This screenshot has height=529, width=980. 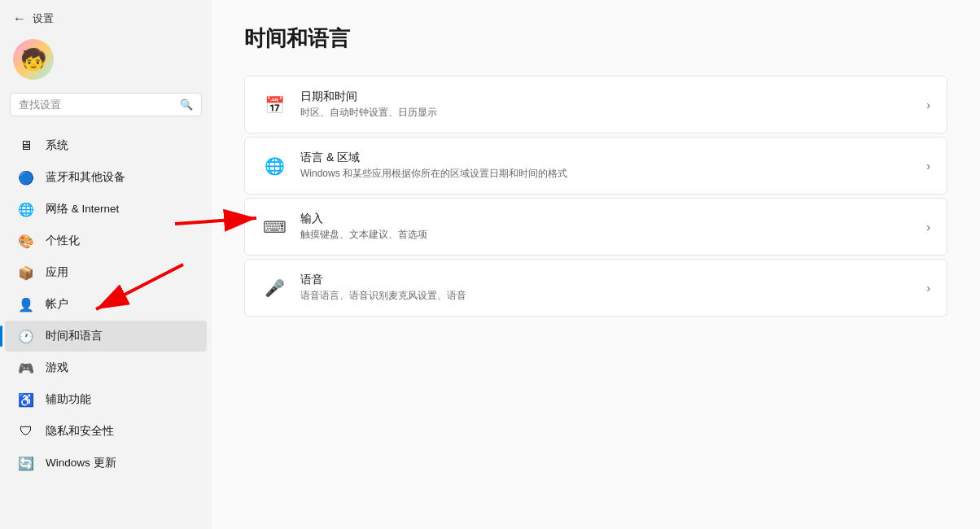 What do you see at coordinates (85, 177) in the screenshot?
I see `nav-label-bluetooth: 蓝牙和其他设备` at bounding box center [85, 177].